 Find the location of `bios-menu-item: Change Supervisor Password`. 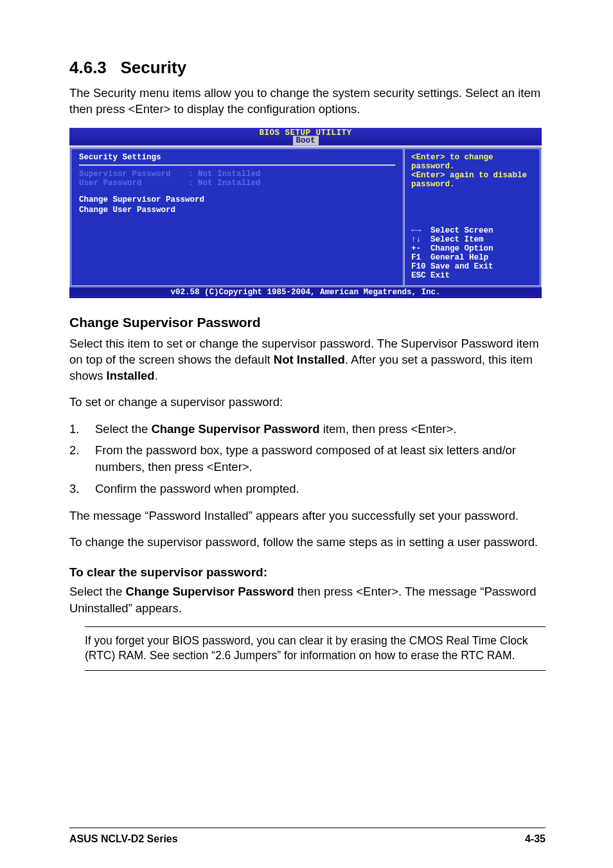

bios-menu-item: Change Supervisor Password is located at coordinates (237, 200).